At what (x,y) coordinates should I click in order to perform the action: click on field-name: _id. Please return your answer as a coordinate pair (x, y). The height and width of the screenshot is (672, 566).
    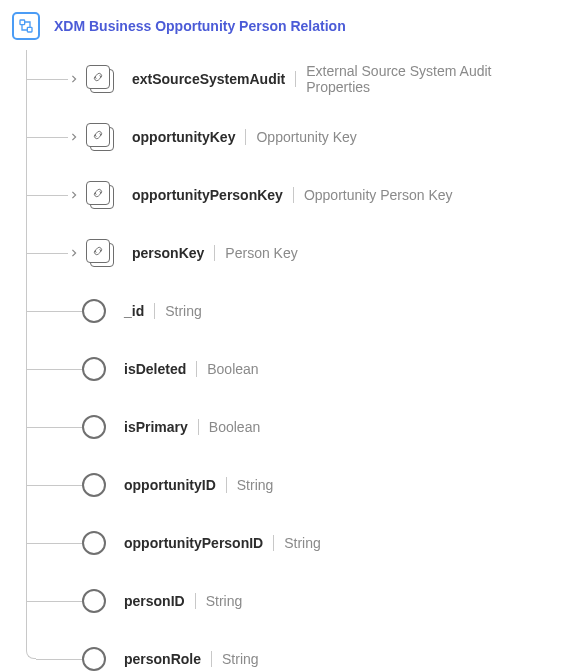
    Looking at the image, I should click on (134, 311).